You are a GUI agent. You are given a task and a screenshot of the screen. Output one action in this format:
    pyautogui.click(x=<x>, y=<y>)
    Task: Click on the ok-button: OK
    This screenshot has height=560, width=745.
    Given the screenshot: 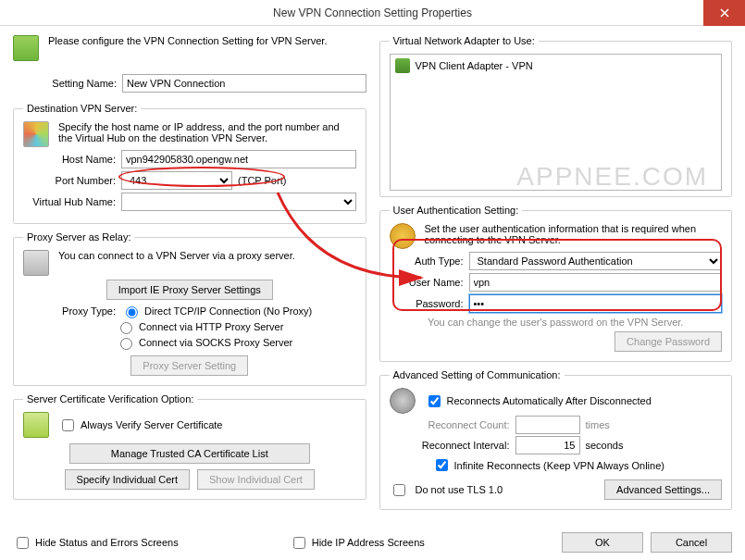 What is the action you would take?
    pyautogui.click(x=602, y=542)
    